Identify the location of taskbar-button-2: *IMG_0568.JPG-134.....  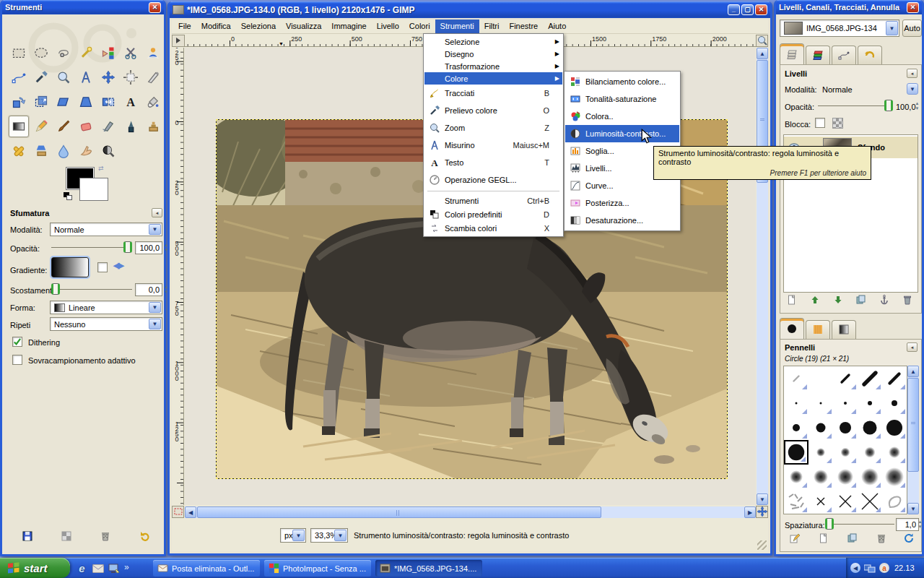
(429, 568).